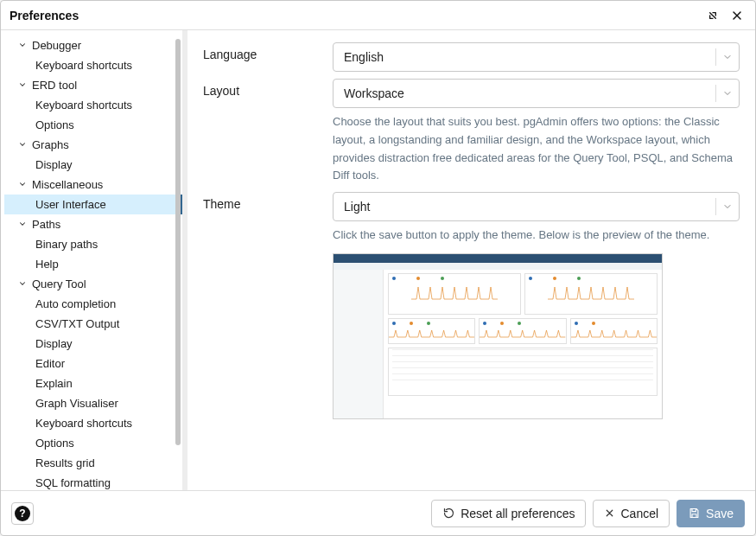  What do you see at coordinates (47, 225) in the screenshot?
I see `tree-item-label: Paths` at bounding box center [47, 225].